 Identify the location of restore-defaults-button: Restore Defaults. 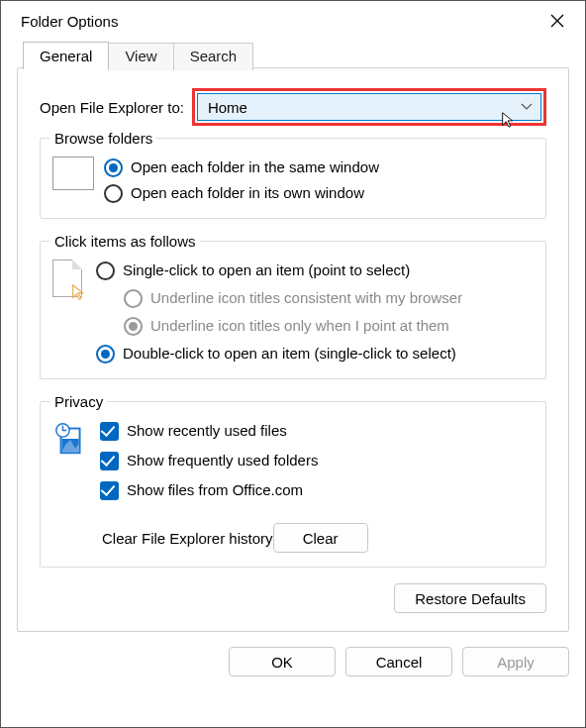
(470, 598).